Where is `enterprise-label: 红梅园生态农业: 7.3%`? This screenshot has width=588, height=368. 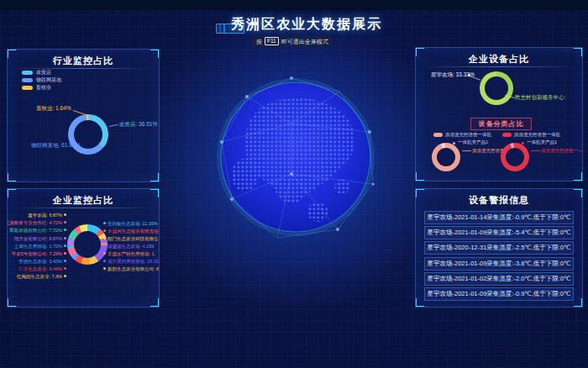
enterprise-label: 红梅园生态农业: 7.3% is located at coordinates (42, 277).